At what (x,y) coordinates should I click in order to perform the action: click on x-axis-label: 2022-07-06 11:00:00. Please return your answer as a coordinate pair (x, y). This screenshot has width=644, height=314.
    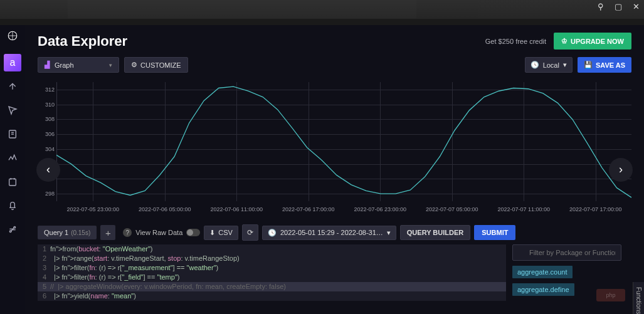
    Looking at the image, I should click on (236, 209).